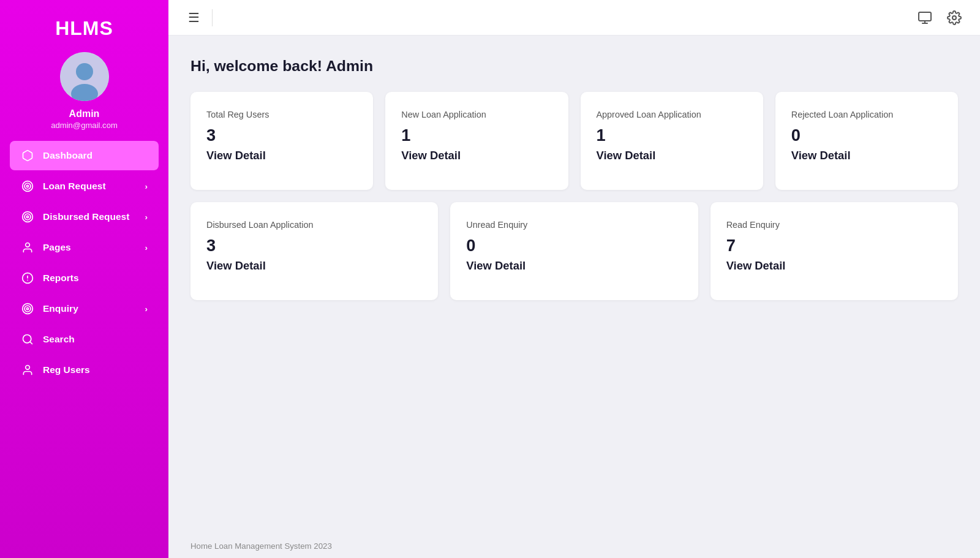  I want to click on settings-icon, so click(954, 18).